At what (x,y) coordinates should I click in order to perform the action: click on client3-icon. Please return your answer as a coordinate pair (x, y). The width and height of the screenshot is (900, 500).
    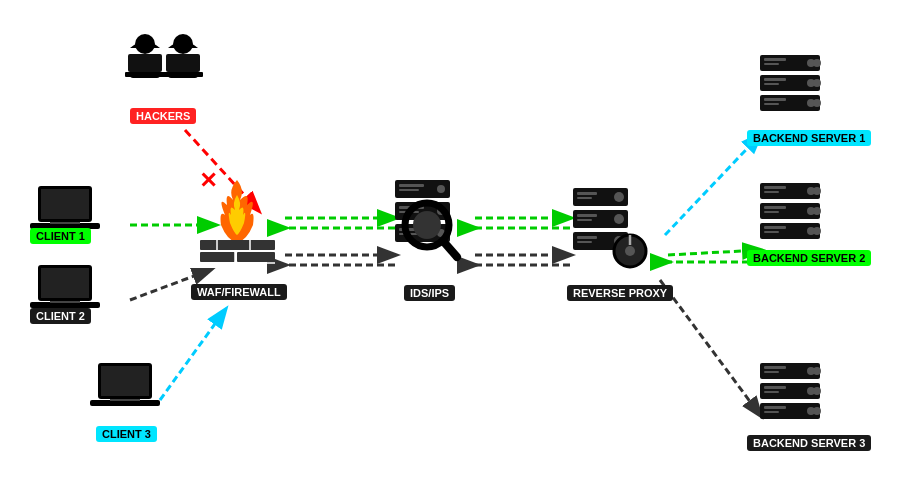
    Looking at the image, I should click on (128, 390).